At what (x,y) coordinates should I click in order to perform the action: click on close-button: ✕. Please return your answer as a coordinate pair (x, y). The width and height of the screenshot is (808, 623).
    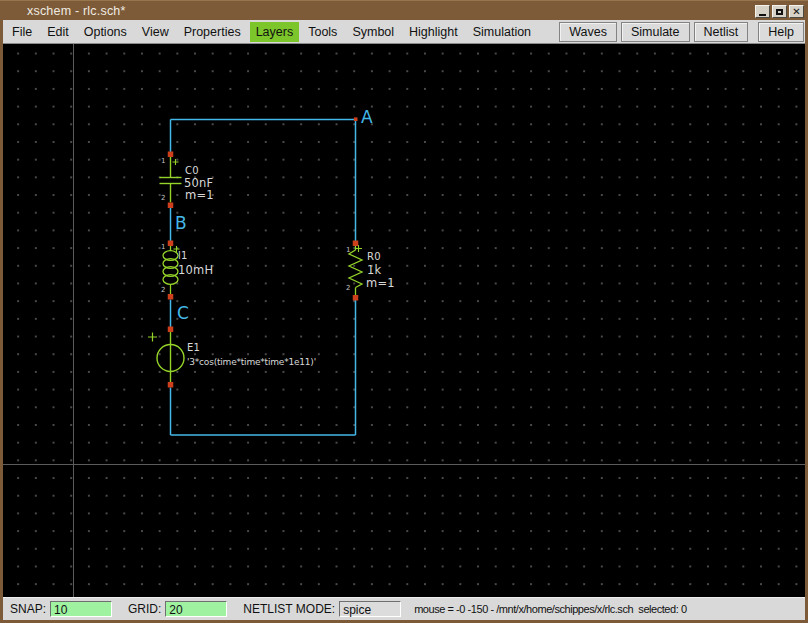
    Looking at the image, I should click on (796, 12).